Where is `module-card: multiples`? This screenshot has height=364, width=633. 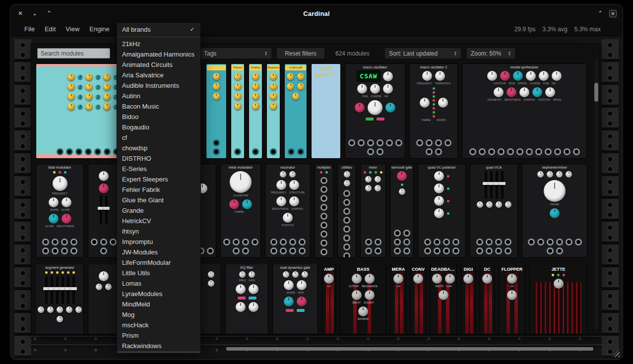
module-card: multiples is located at coordinates (324, 211).